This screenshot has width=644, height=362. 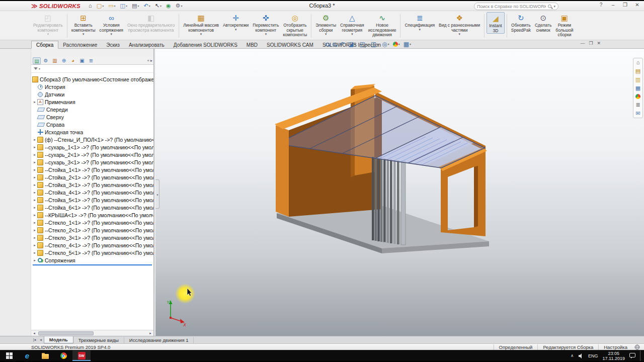 I want to click on notification-center-icon, so click(x=632, y=356).